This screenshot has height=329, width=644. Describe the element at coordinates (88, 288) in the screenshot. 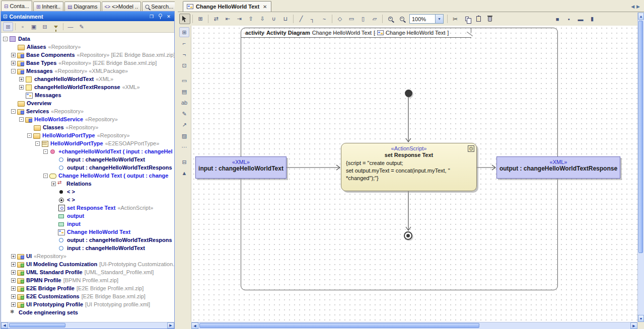

I see `tree-item: +E2E Bridge Profile[E2E Bridge Profile.x…` at that location.